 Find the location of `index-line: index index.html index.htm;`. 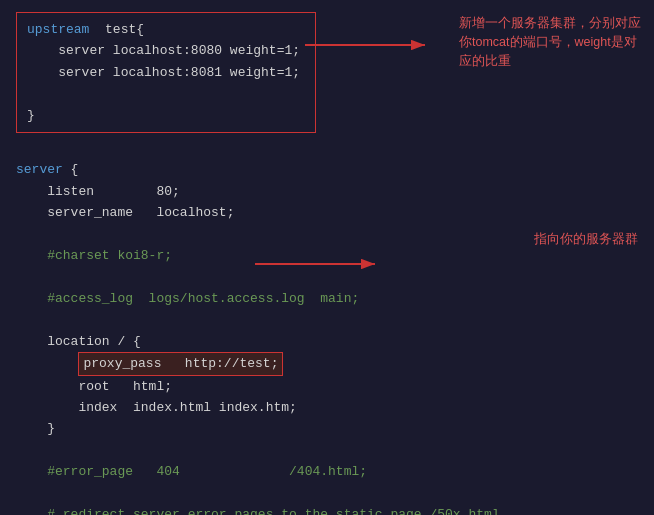

index-line: index index.html index.htm; is located at coordinates (327, 408).